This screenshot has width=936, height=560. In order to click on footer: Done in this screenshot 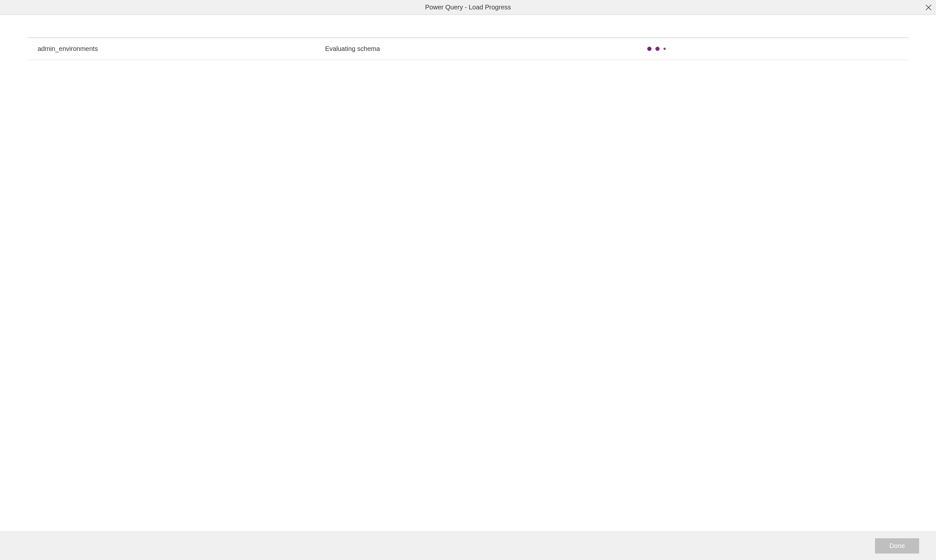, I will do `click(468, 546)`.